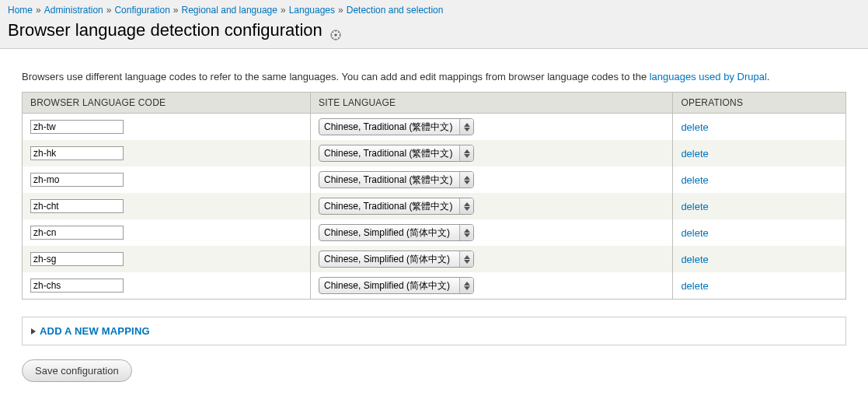 The image size is (868, 403). What do you see at coordinates (769, 76) in the screenshot?
I see `intro-suffix: .` at bounding box center [769, 76].